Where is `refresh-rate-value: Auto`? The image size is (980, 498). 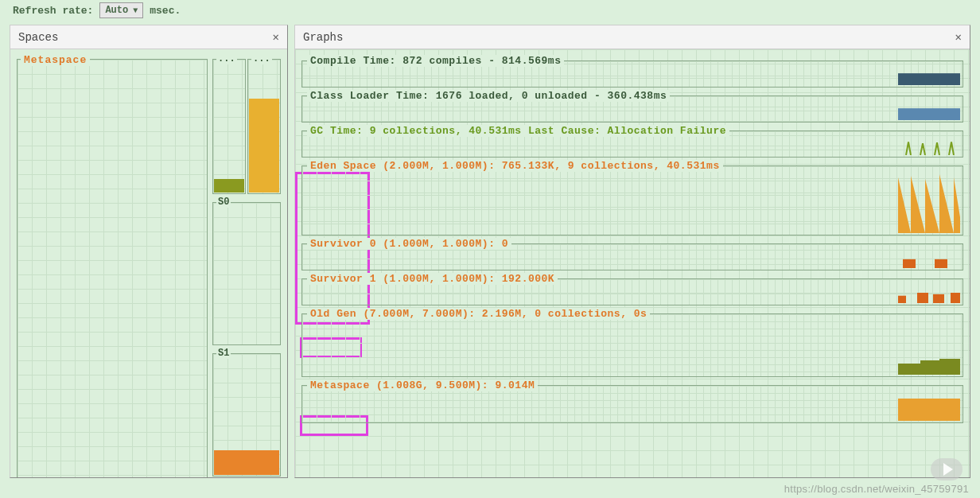 refresh-rate-value: Auto is located at coordinates (116, 10).